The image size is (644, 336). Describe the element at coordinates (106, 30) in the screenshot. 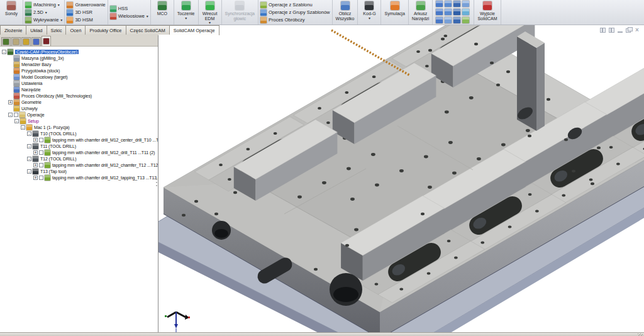

I see `tab-produkty-office: Produkty Office` at that location.